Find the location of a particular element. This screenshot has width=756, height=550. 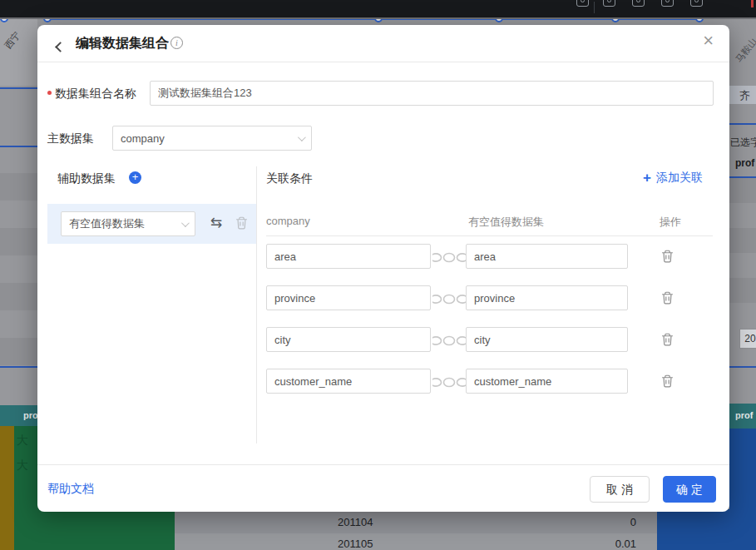

page-divider is located at coordinates (378, 18).